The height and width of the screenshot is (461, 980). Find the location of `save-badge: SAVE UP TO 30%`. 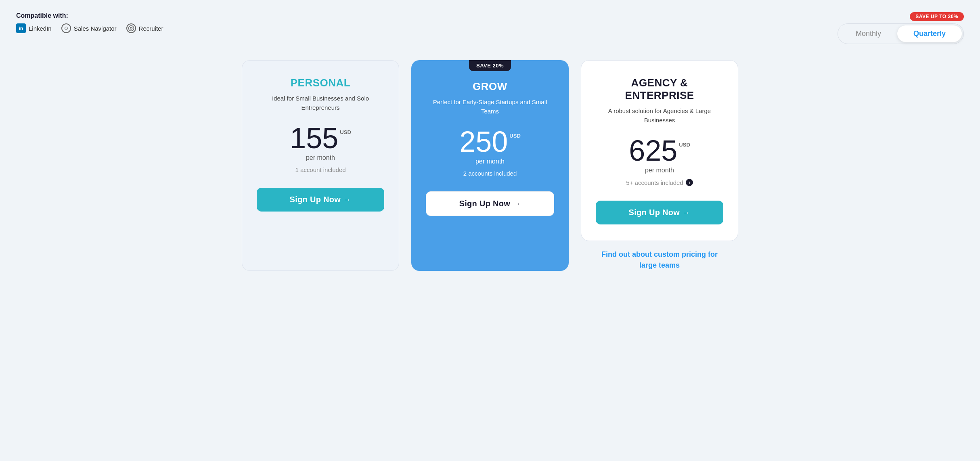

save-badge: SAVE UP TO 30% is located at coordinates (937, 17).